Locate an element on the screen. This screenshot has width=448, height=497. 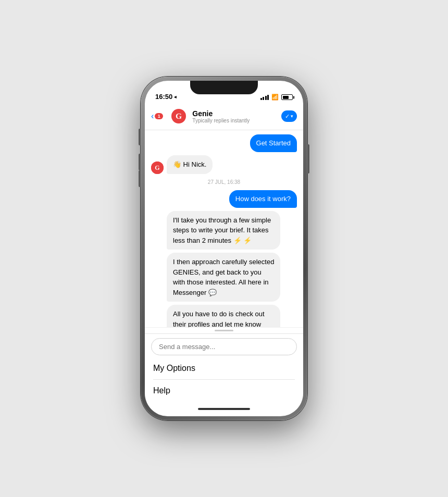
bubble-get-started: Get Started is located at coordinates (273, 143).